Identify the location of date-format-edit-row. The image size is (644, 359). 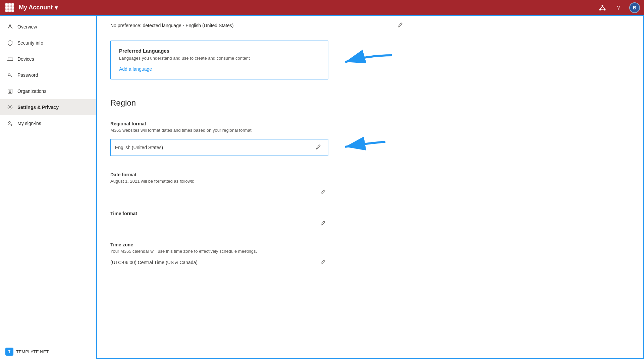
(219, 192).